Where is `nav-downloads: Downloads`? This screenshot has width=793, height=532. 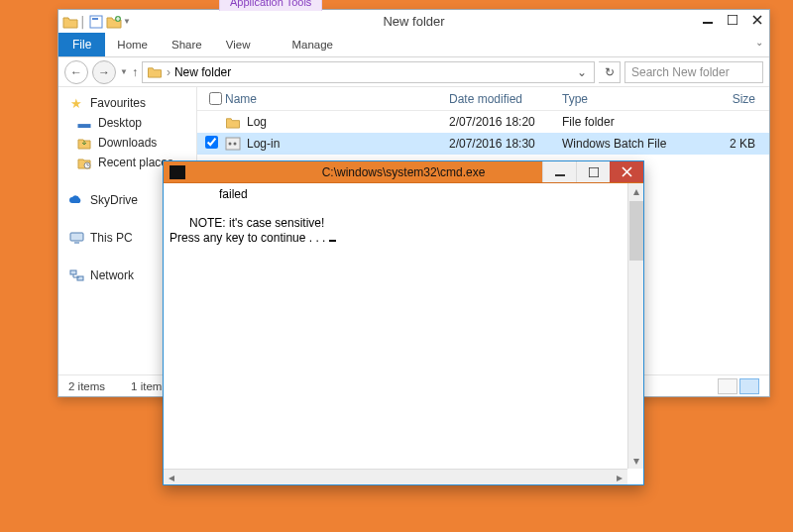
nav-downloads: Downloads is located at coordinates (127, 143).